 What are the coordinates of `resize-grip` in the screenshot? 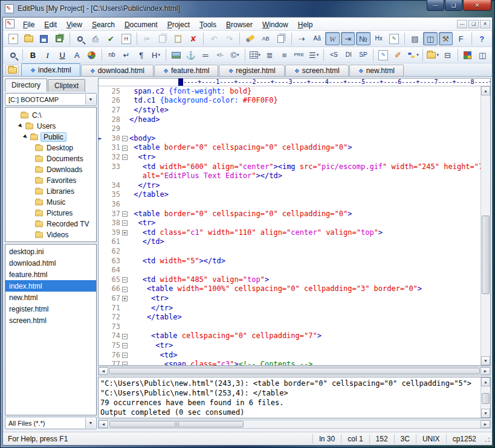 It's located at (487, 439).